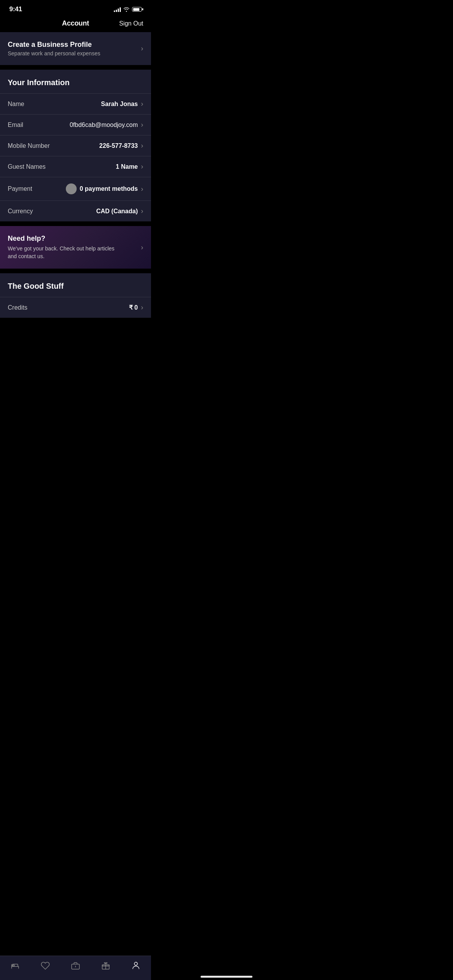 This screenshot has height=980, width=453. What do you see at coordinates (62, 247) in the screenshot?
I see `help-text: Need help? We've got your back. Check ou…` at bounding box center [62, 247].